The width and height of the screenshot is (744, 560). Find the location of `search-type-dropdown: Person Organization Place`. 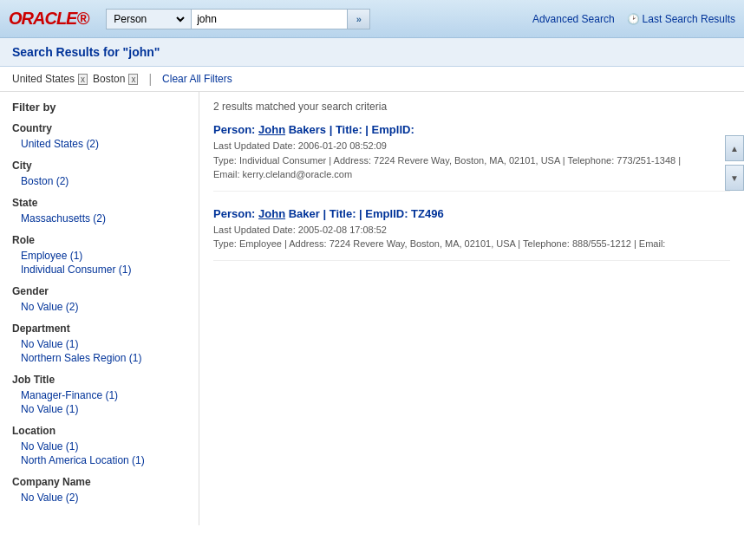

search-type-dropdown: Person Organization Place is located at coordinates (149, 19).